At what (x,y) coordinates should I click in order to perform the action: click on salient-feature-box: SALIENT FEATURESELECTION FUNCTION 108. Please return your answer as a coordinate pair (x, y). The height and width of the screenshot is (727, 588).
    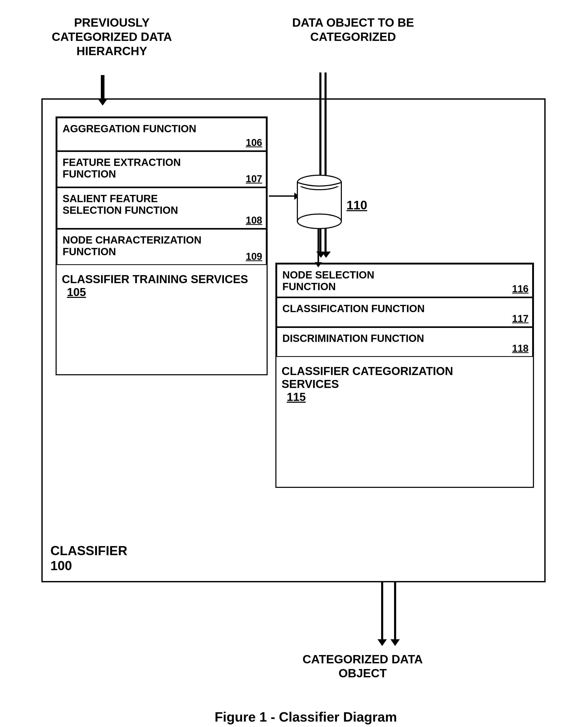
    Looking at the image, I should click on (162, 208).